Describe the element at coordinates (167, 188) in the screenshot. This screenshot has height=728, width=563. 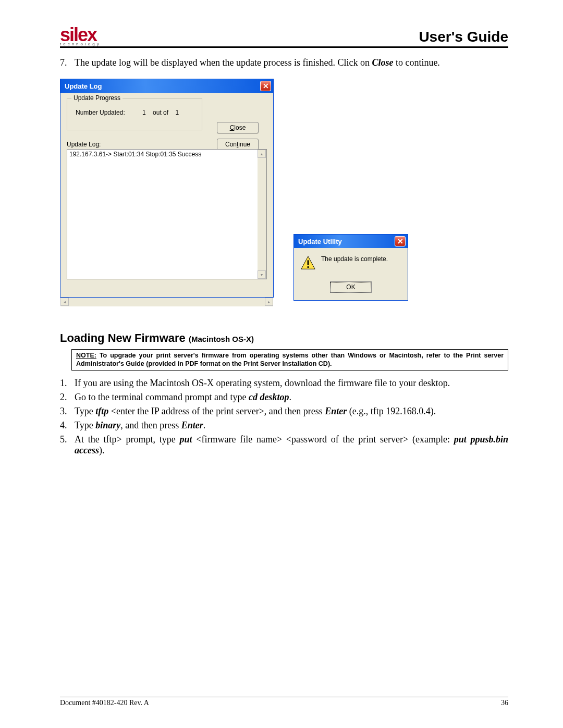
I see `update-log-body: Update Progress Number Updated: 1 out of…` at that location.